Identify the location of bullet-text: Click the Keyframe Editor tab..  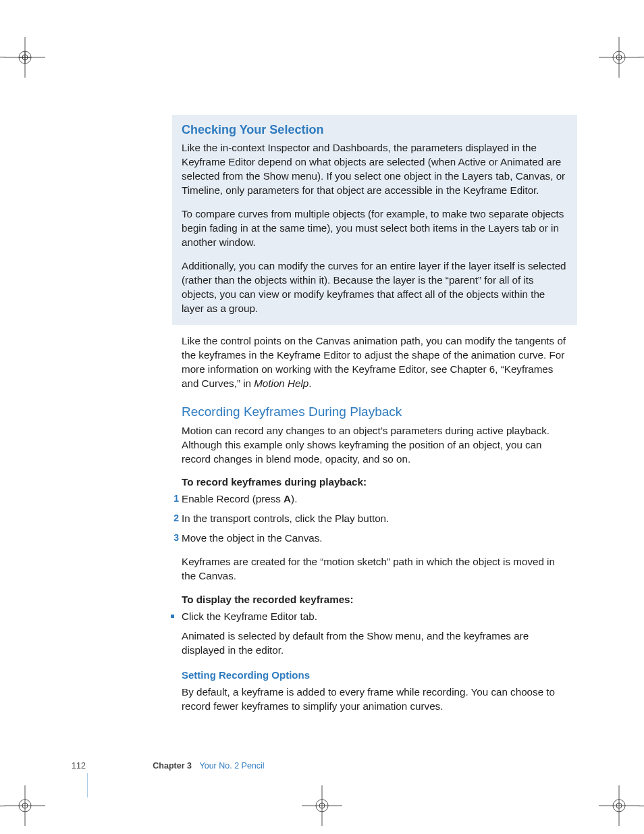
(250, 616).